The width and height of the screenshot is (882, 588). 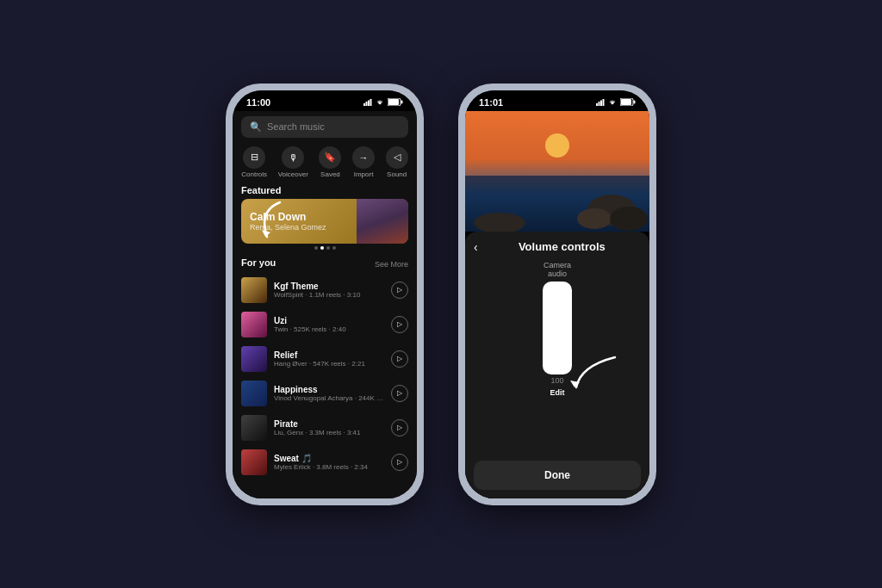 I want to click on song-info-5: Sweat 🎵 Myles Erlick · 3.8M reels · 2:34, so click(x=329, y=462).